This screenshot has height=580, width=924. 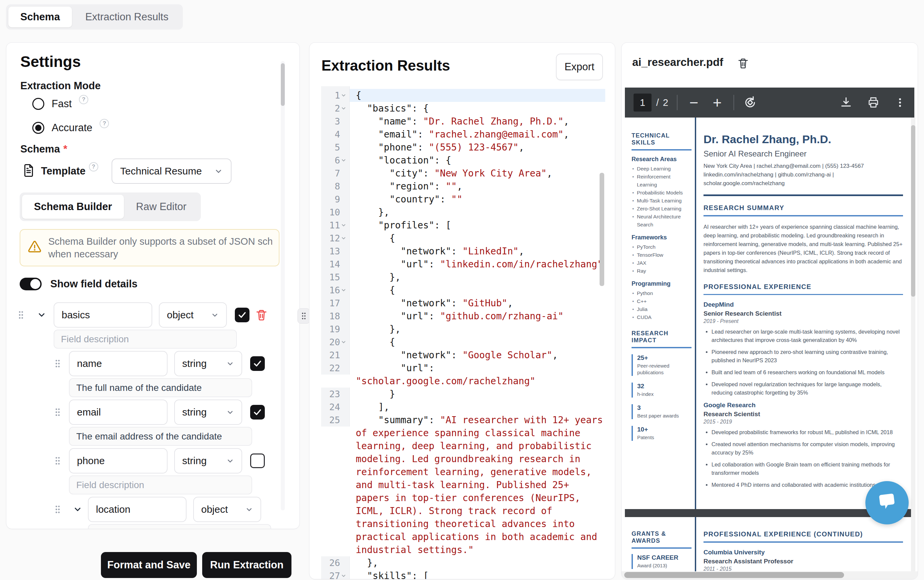 I want to click on panel-resize-grip, so click(x=304, y=316).